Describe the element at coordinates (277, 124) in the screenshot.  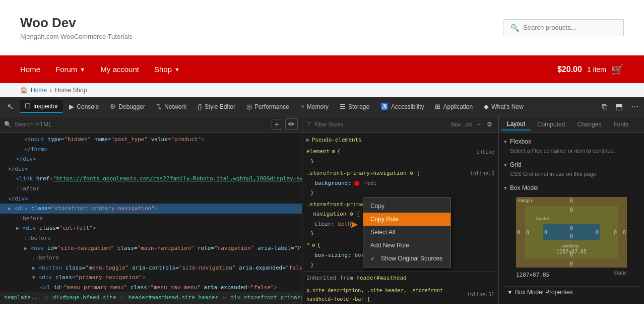
I see `html-add-node-btn: +` at that location.